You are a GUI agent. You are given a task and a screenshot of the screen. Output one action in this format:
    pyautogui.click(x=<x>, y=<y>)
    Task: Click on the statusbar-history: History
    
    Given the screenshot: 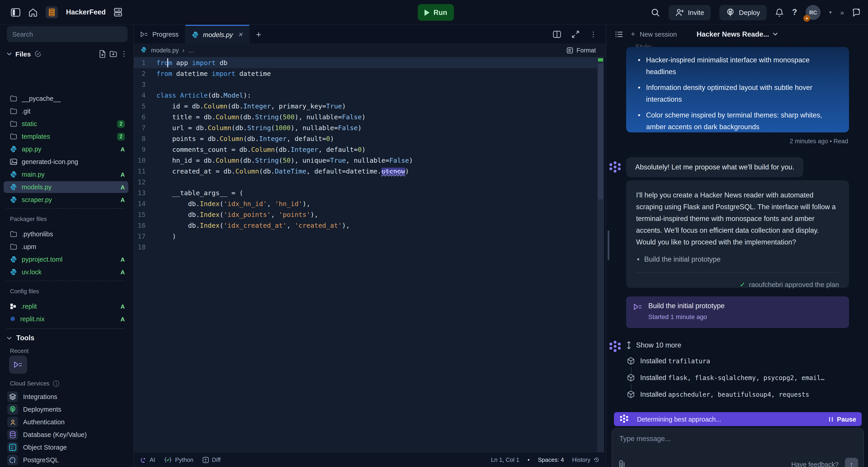 What is the action you would take?
    pyautogui.click(x=586, y=460)
    